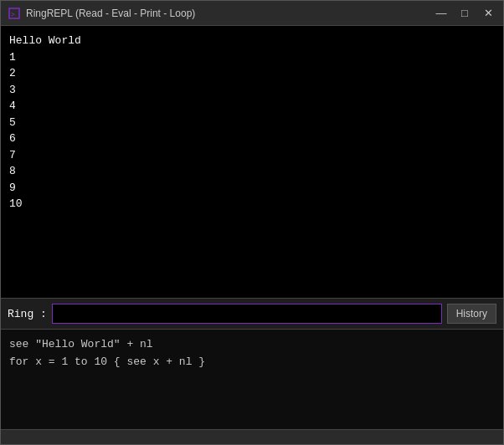  What do you see at coordinates (465, 13) in the screenshot?
I see `title-bar-controls: — □ ✕` at bounding box center [465, 13].